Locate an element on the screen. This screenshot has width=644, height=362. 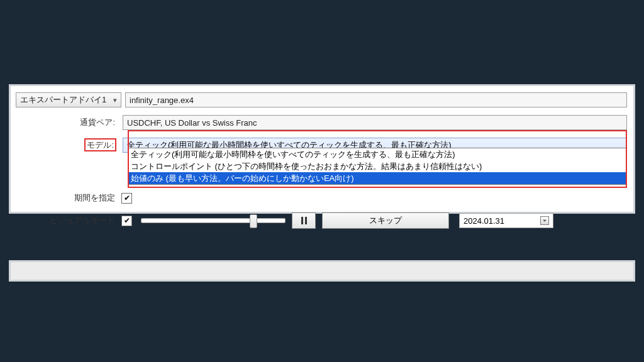
model-option-every-tick: 全ティック(利用可能な最小時間枠を使いすべてのティックを生成する、最も正確な方法… is located at coordinates (377, 155).